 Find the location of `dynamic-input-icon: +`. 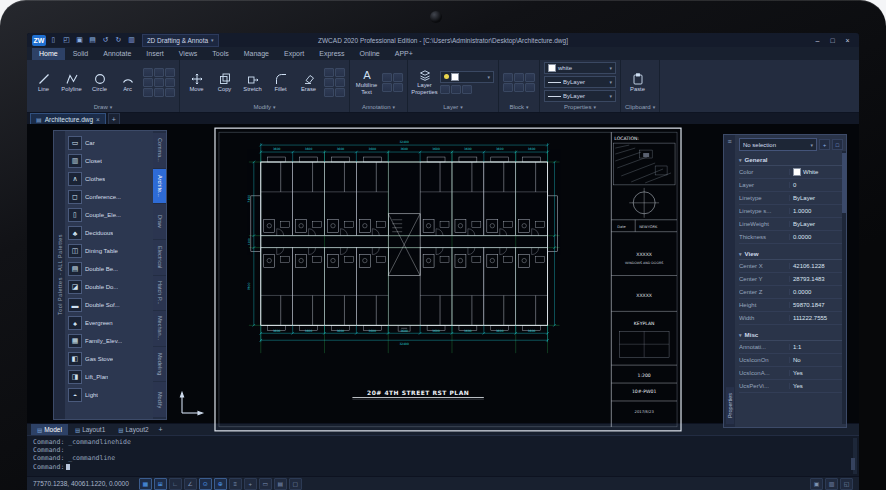

dynamic-input-icon: + is located at coordinates (250, 484).